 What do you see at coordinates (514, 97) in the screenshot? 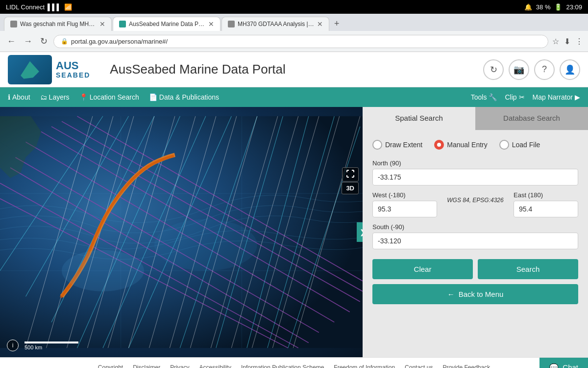
I see `nav-clip: Clip ✂` at bounding box center [514, 97].